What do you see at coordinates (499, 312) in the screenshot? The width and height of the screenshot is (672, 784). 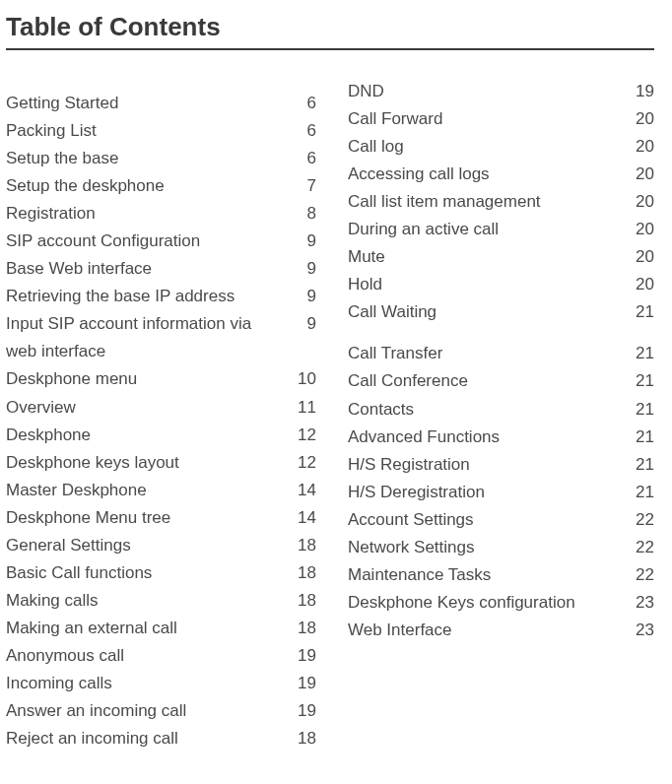 I see `toc-entry: Call Waiting21` at bounding box center [499, 312].